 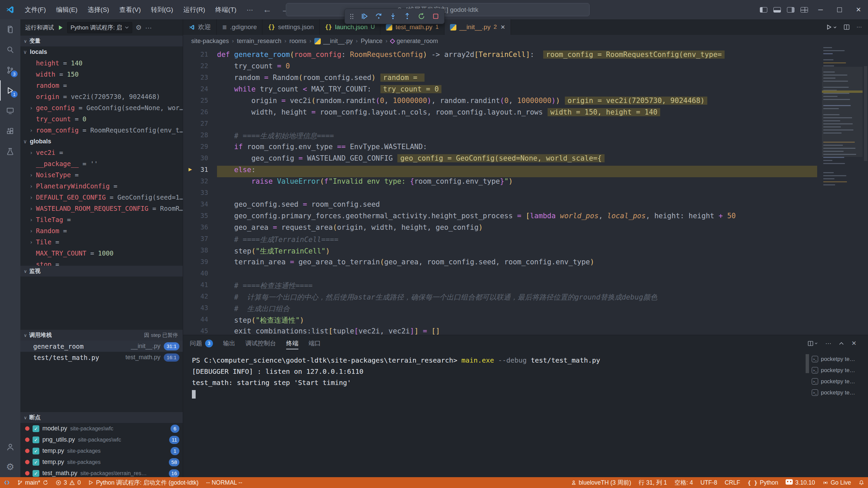 What do you see at coordinates (102, 119) in the screenshot?
I see `variable-row: try_count = 0` at bounding box center [102, 119].